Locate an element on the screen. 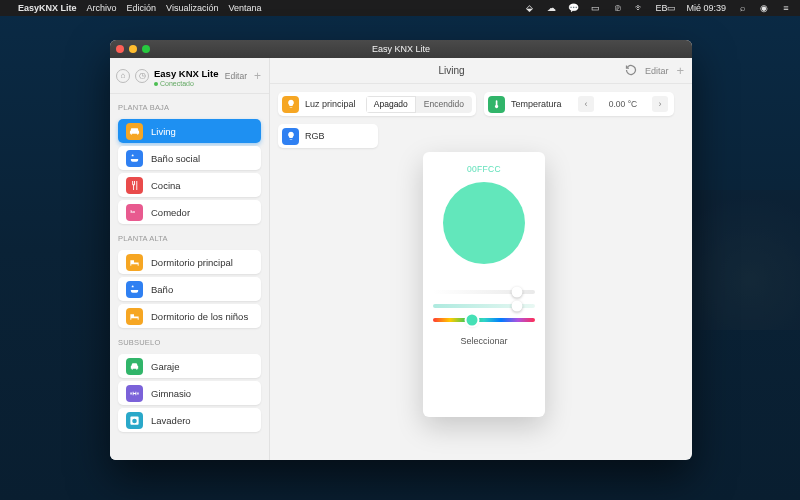 This screenshot has height=500, width=800. temp-next-button: › is located at coordinates (660, 104).